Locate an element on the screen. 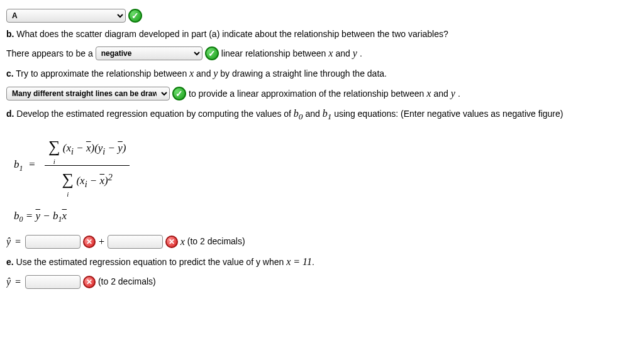 This screenshot has width=644, height=358. part-d-trail: (to 2 decimals) is located at coordinates (216, 241).